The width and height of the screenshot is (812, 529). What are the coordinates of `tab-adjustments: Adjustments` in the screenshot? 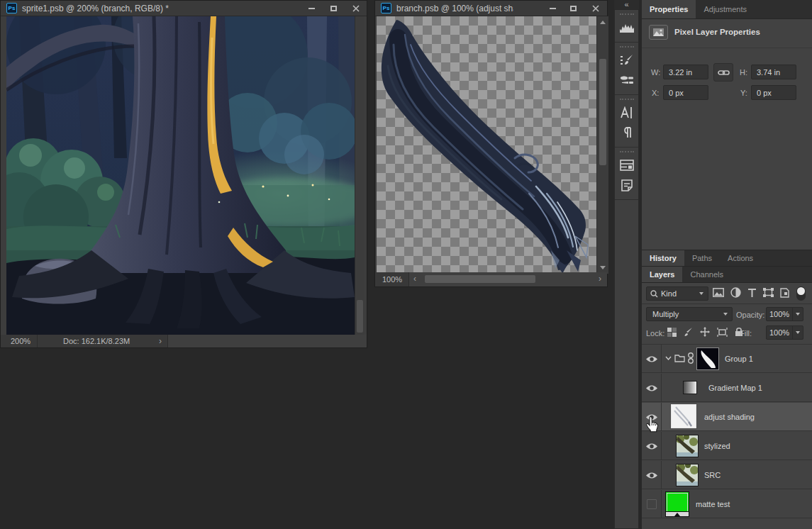 It's located at (725, 9).